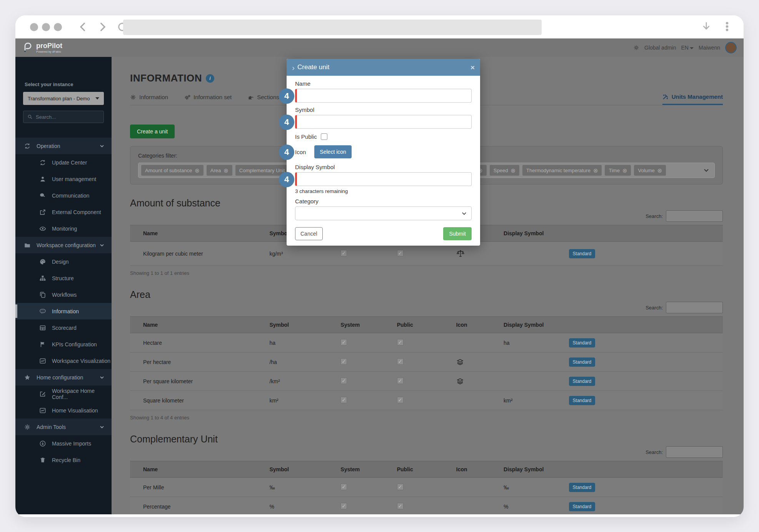  What do you see at coordinates (63, 394) in the screenshot?
I see `sidebar-item-workspace-home-conf: Workspace Home Conf...` at bounding box center [63, 394].